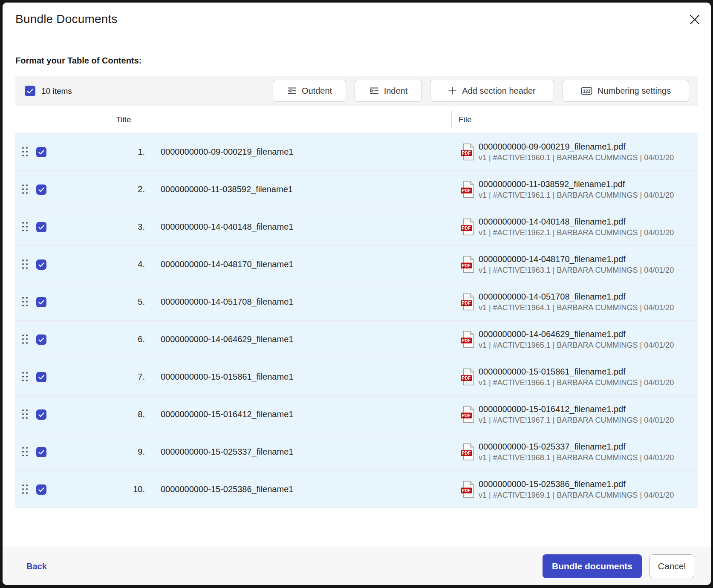 This screenshot has height=588, width=713. What do you see at coordinates (576, 152) in the screenshot?
I see `row-file-text: 0000000000-09-000219_filename1.pdf v1 | …` at bounding box center [576, 152].